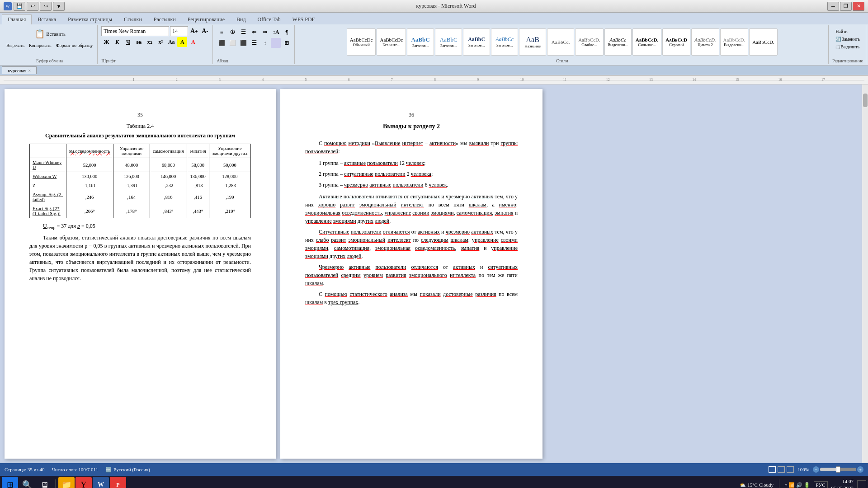 The image size is (868, 488). Describe the element at coordinates (276, 43) in the screenshot. I see `shading-btn` at that location.